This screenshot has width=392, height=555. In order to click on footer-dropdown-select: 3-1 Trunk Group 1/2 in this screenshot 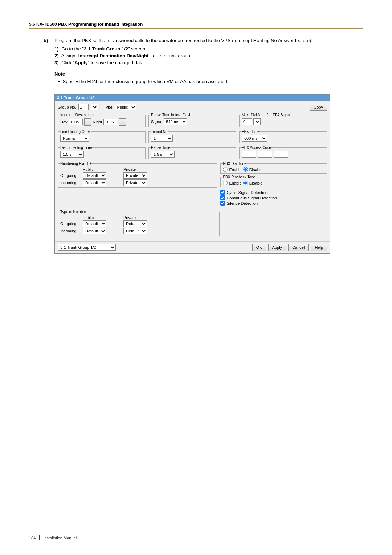, I will do `click(87, 247)`.